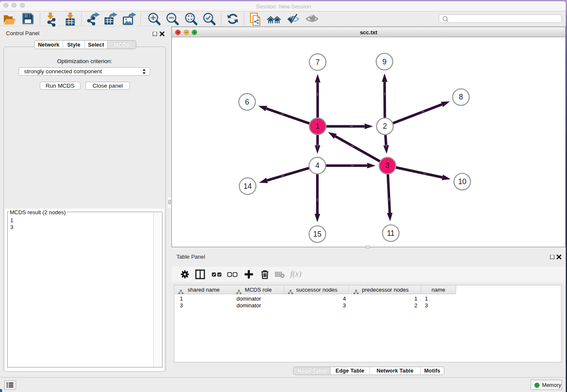 The image size is (567, 392). Describe the element at coordinates (461, 97) in the screenshot. I see `svg-text: 8` at that location.